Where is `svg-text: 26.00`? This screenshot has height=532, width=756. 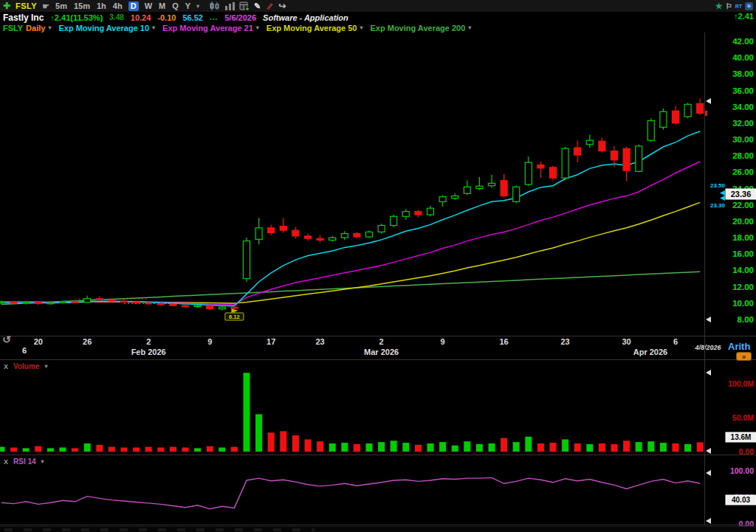 svg-text: 26.00 is located at coordinates (743, 172).